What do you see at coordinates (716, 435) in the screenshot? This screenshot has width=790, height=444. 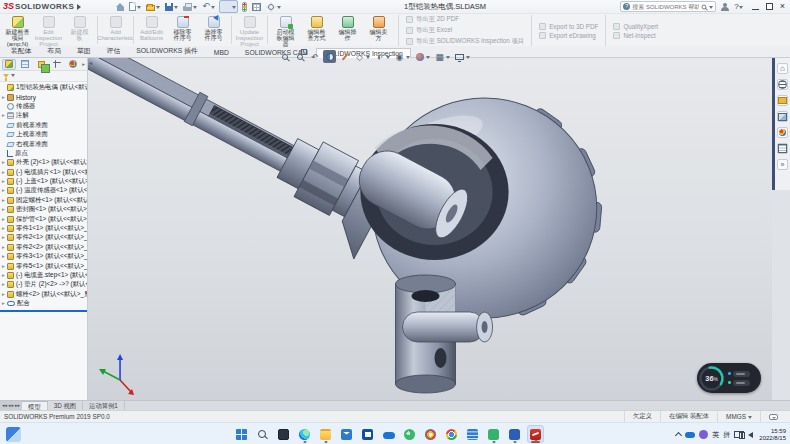 I see `language-indicator-en: 英` at bounding box center [716, 435].